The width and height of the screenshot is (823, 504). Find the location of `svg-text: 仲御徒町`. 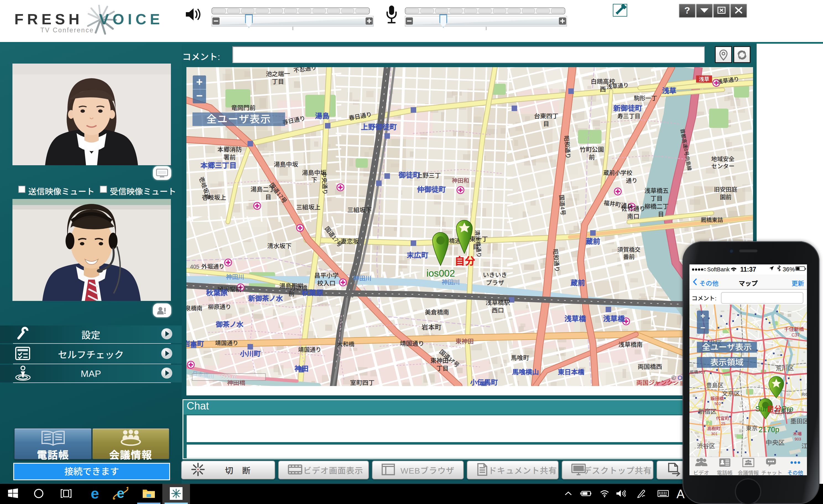

svg-text: 仲御徒町 is located at coordinates (432, 190).